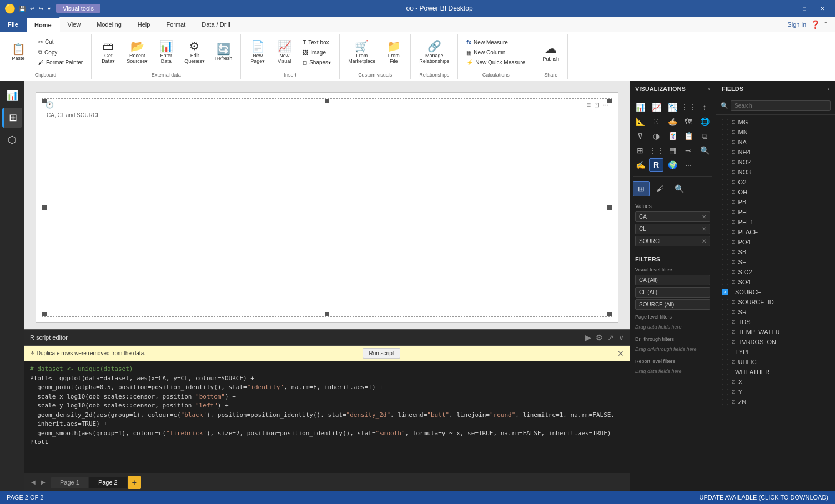 The width and height of the screenshot is (835, 504). Describe the element at coordinates (776, 392) in the screenshot. I see `field-item-y: ΣY` at that location.